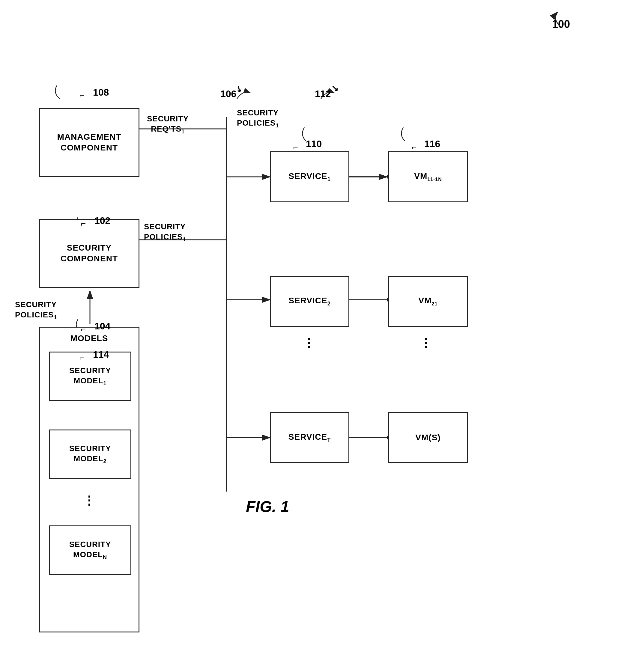 The width and height of the screenshot is (624, 672). Describe the element at coordinates (89, 253) in the screenshot. I see `security-component-box: SECURITYCOMPONENT` at that location.